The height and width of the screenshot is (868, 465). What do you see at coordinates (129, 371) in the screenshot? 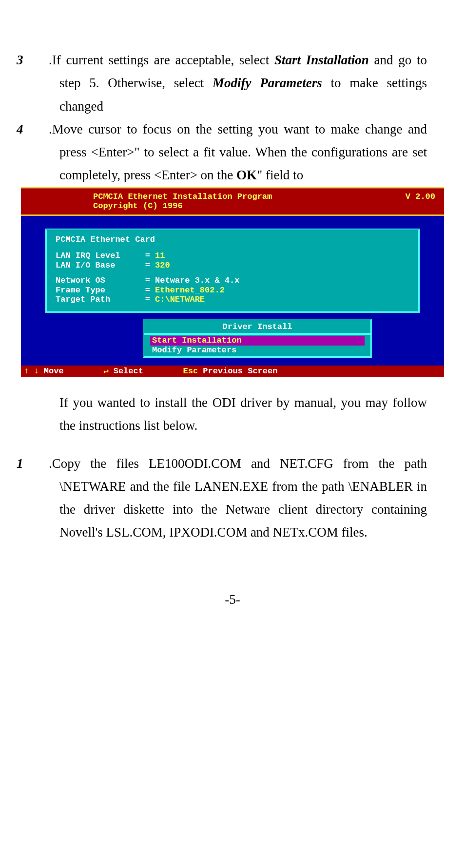
I see `footer-select: Select` at bounding box center [129, 371].